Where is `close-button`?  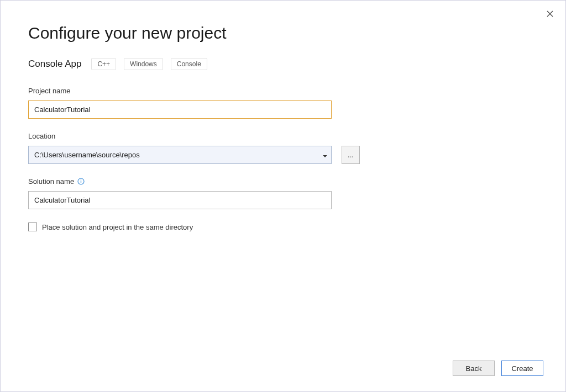
close-button is located at coordinates (550, 14).